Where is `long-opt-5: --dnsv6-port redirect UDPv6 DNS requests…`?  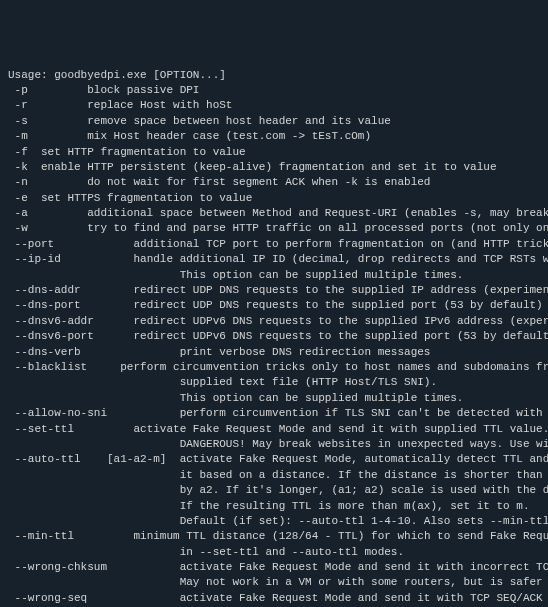 long-opt-5: --dnsv6-port redirect UDPv6 DNS requests… is located at coordinates (274, 336).